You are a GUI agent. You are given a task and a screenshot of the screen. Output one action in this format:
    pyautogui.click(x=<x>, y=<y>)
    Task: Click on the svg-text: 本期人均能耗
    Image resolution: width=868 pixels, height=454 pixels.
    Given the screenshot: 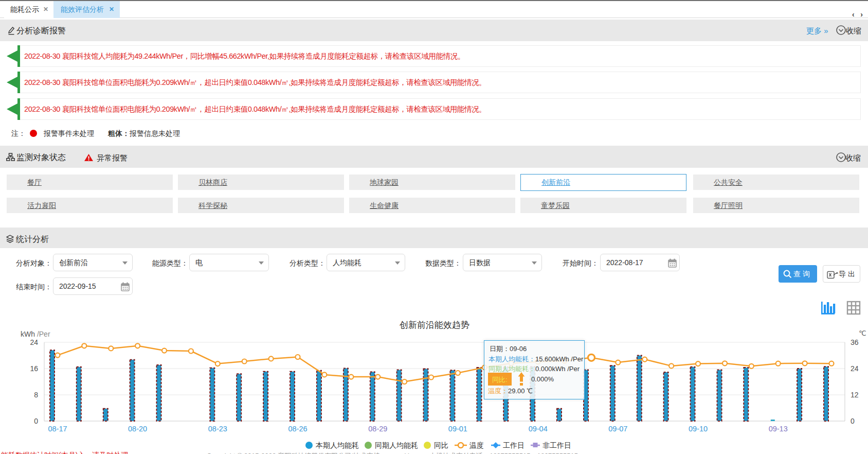 What is the action you would take?
    pyautogui.click(x=337, y=445)
    